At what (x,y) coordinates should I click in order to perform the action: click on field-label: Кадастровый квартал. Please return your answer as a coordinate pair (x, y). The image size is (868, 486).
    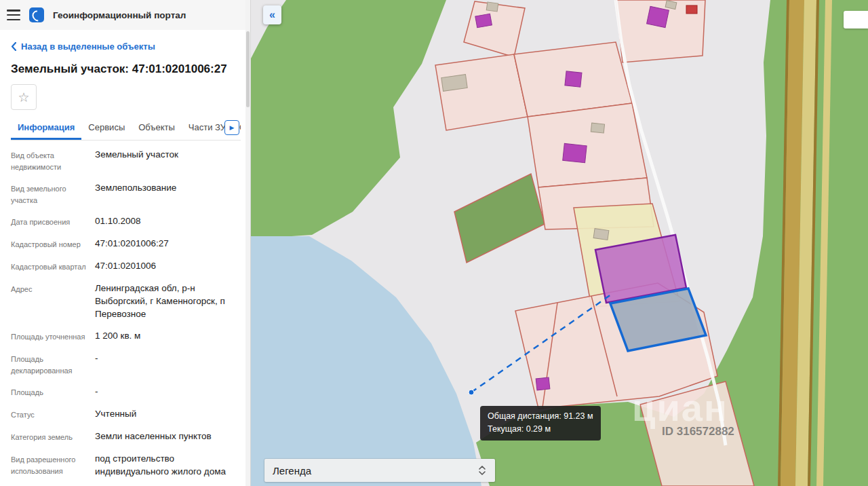
    Looking at the image, I should click on (49, 266).